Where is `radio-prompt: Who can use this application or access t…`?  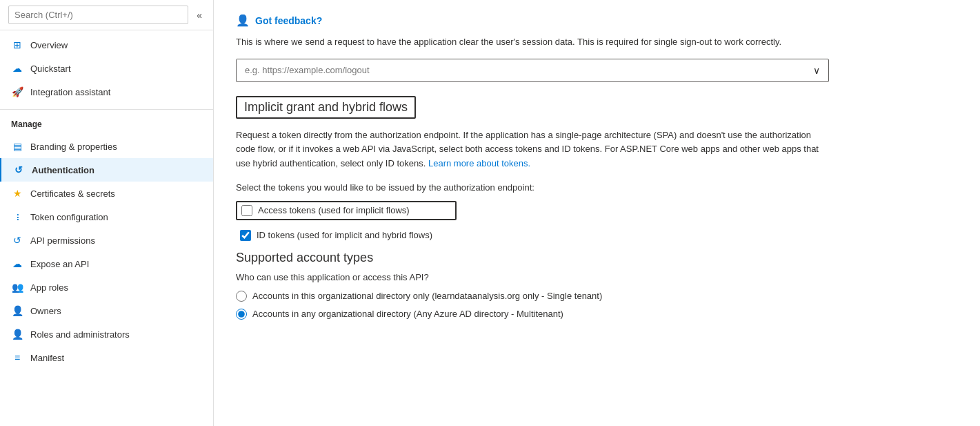 radio-prompt: Who can use this application or access t… is located at coordinates (597, 278).